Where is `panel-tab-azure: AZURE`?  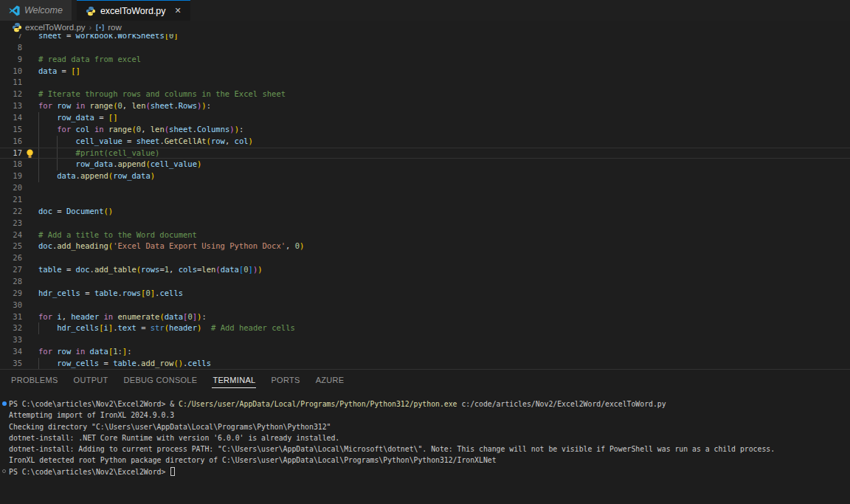
panel-tab-azure: AZURE is located at coordinates (331, 379).